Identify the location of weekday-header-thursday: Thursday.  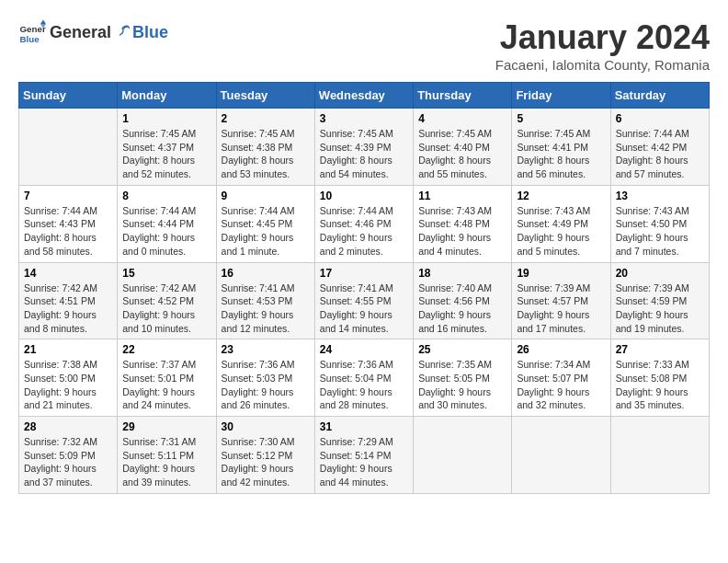
(463, 96).